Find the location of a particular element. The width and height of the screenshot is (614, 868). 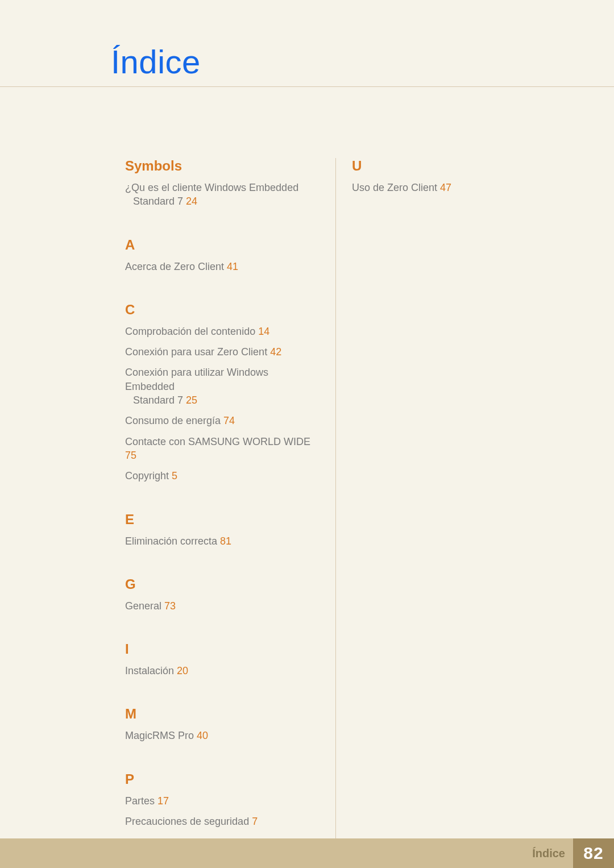

index-entry: Precauciones de seguridad 7 is located at coordinates (222, 821).